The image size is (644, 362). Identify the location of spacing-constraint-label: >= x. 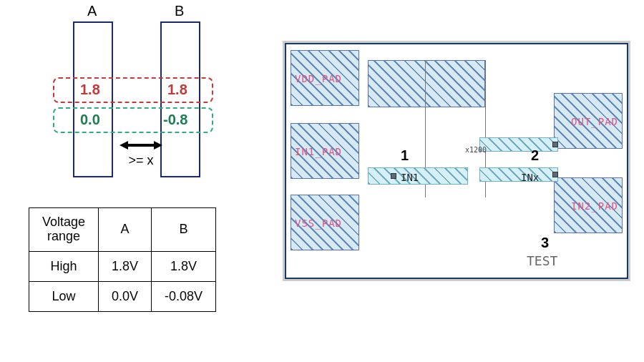
(141, 160).